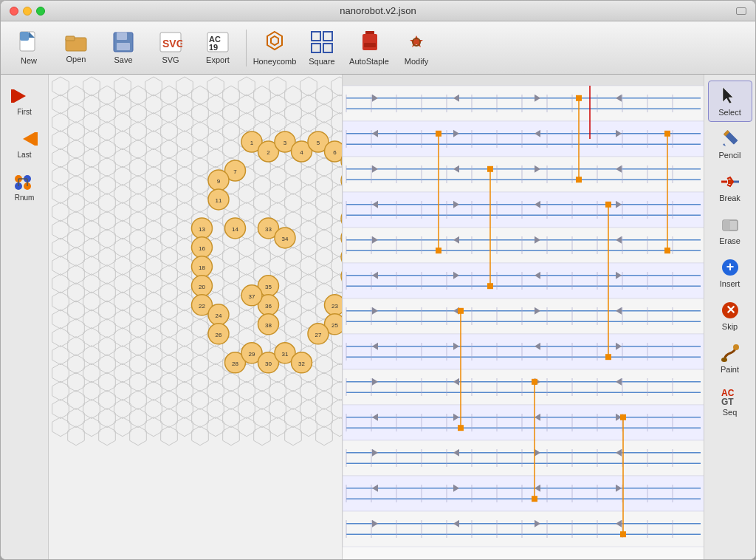 Image resolution: width=756 pixels, height=560 pixels. I want to click on svg-text: 20, so click(202, 287).